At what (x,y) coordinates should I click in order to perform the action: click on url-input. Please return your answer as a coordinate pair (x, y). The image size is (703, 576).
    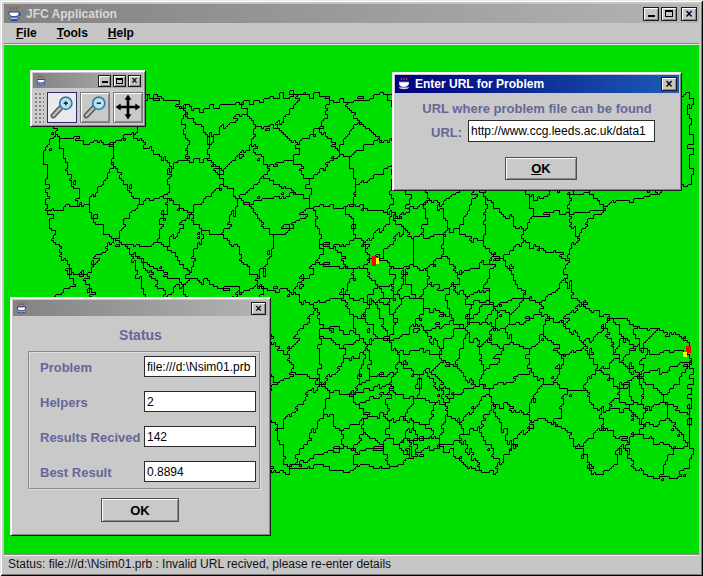
    Looking at the image, I should click on (562, 131).